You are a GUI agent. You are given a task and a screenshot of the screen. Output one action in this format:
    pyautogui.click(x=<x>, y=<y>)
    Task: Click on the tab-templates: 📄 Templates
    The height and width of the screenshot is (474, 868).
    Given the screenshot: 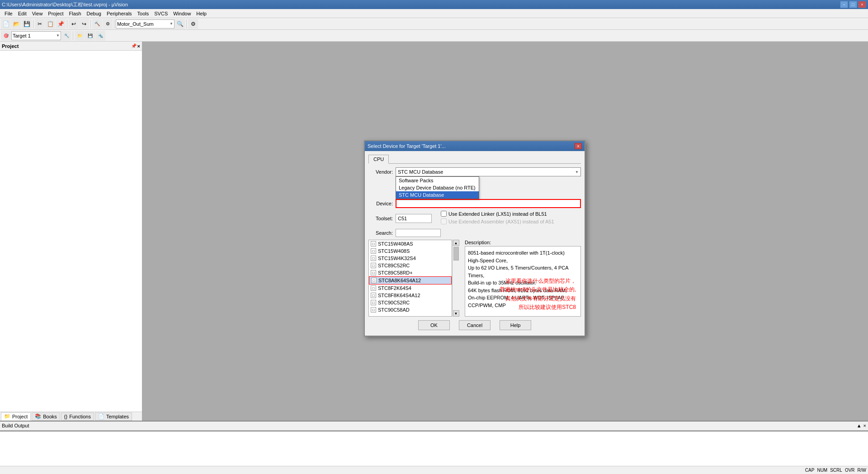 What is the action you would take?
    pyautogui.click(x=113, y=417)
    